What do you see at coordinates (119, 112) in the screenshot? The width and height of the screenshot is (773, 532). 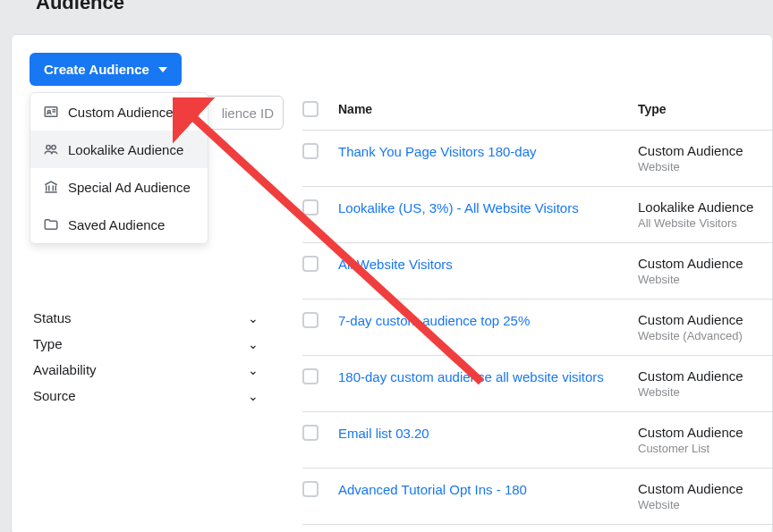 I see `dropdown-item-custom-audience: Custom Audience` at bounding box center [119, 112].